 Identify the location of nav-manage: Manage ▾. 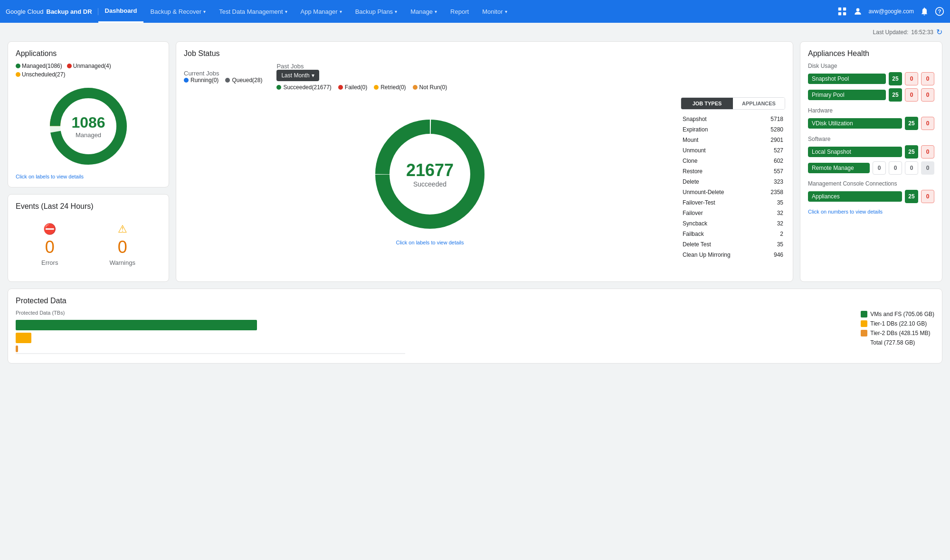
(424, 11).